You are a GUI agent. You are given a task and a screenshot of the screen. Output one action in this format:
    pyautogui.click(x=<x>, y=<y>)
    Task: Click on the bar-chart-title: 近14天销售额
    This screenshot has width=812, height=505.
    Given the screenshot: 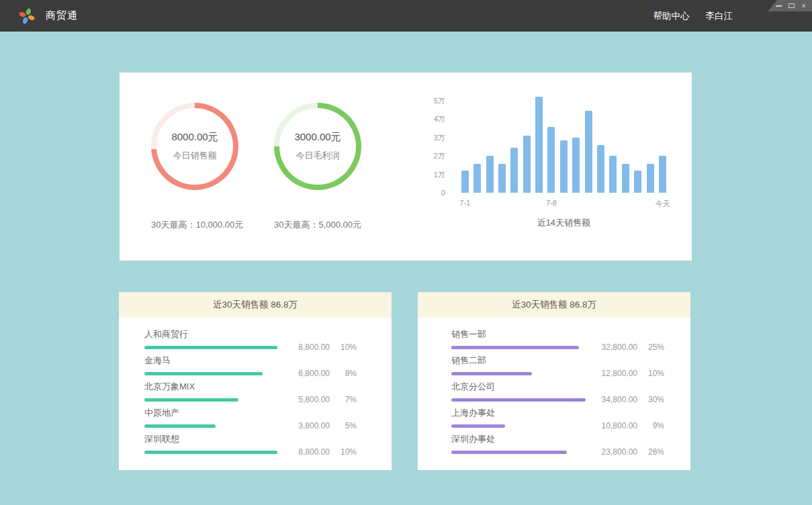 What is the action you would take?
    pyautogui.click(x=564, y=223)
    